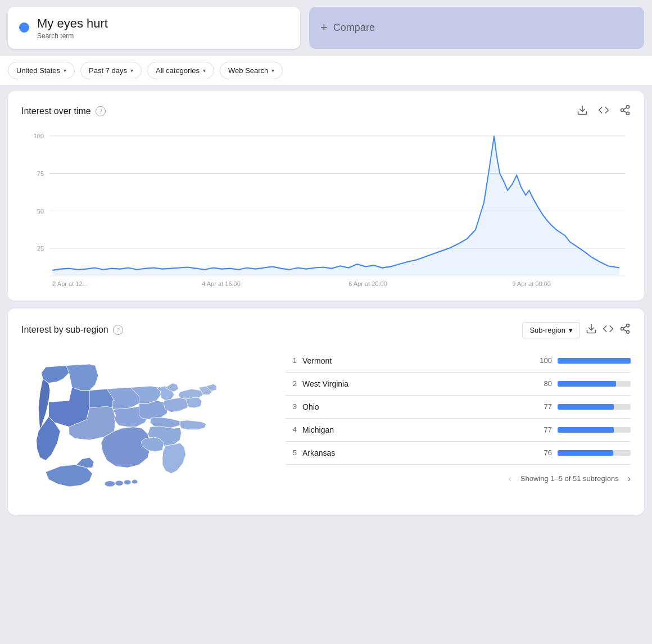 The height and width of the screenshot is (644, 652). Describe the element at coordinates (291, 407) in the screenshot. I see `region-rank-3: 3` at that location.